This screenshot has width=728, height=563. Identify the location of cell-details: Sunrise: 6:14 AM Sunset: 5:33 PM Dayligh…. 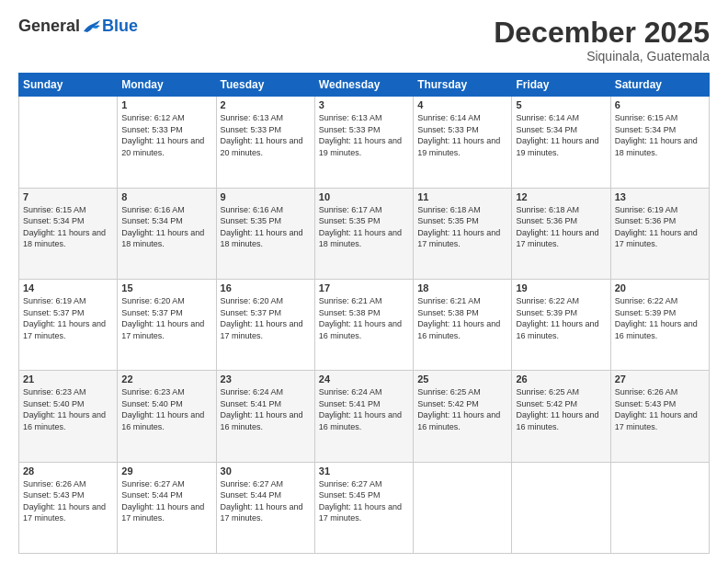
(462, 135).